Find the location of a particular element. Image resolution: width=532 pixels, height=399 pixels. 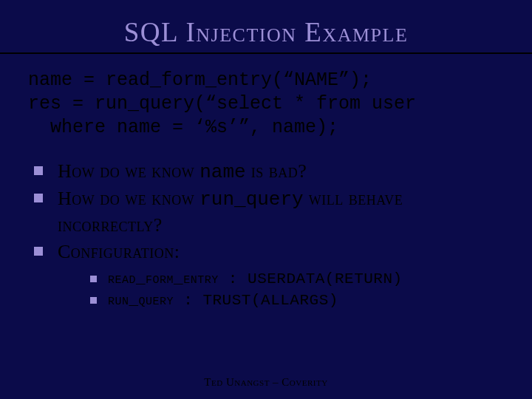

code-line-2: res = run_query(“select * from user is located at coordinates (222, 103).